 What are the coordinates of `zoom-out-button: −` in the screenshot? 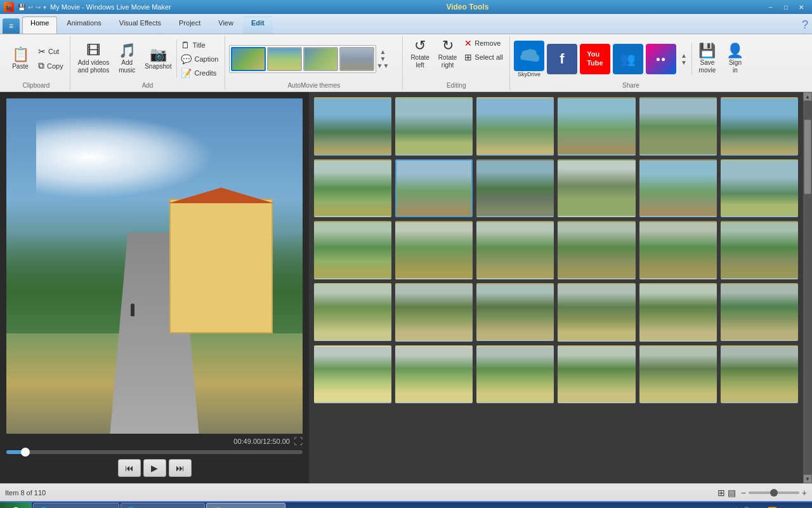 It's located at (743, 493).